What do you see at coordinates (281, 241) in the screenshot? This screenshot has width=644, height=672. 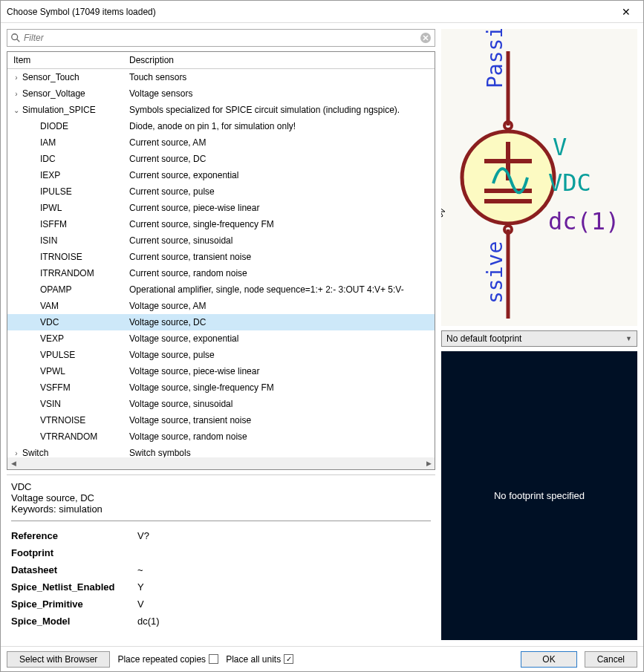 I see `tree-item-description: Current source, sinusoidal` at bounding box center [281, 241].